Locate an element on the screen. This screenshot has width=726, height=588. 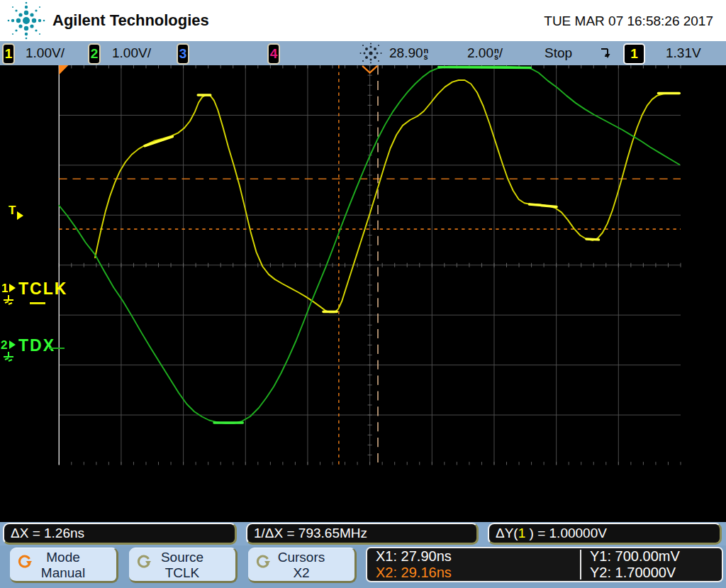
channel-3-number: 3 is located at coordinates (183, 54).